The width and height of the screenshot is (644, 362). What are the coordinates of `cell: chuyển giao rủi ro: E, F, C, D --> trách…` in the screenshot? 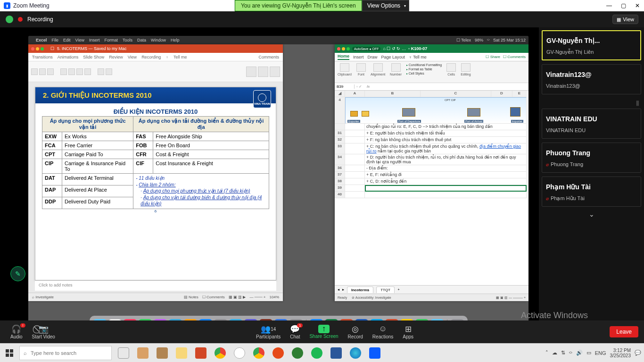 It's located at (446, 127).